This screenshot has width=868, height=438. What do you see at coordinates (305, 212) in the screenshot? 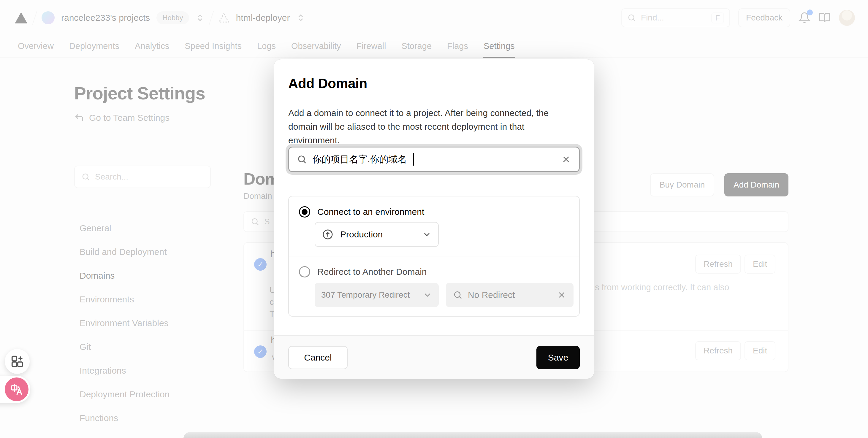
I see `radio-selected-icon` at bounding box center [305, 212].